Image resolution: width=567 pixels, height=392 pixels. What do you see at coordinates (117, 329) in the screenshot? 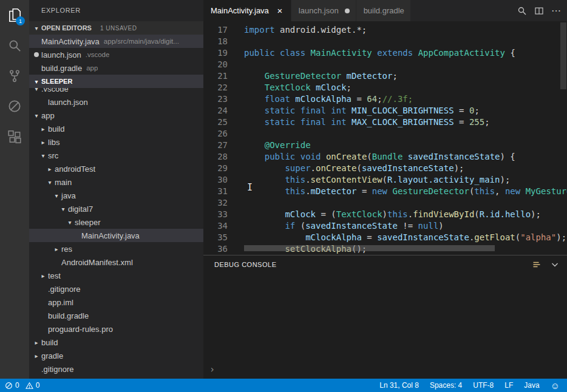
I see `tree-item: proguard-rules.pro` at bounding box center [117, 329].